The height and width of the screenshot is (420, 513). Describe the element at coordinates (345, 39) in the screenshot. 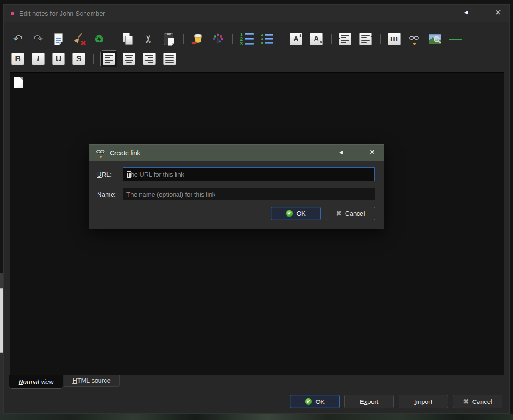

I see `indent-button: ▸` at that location.